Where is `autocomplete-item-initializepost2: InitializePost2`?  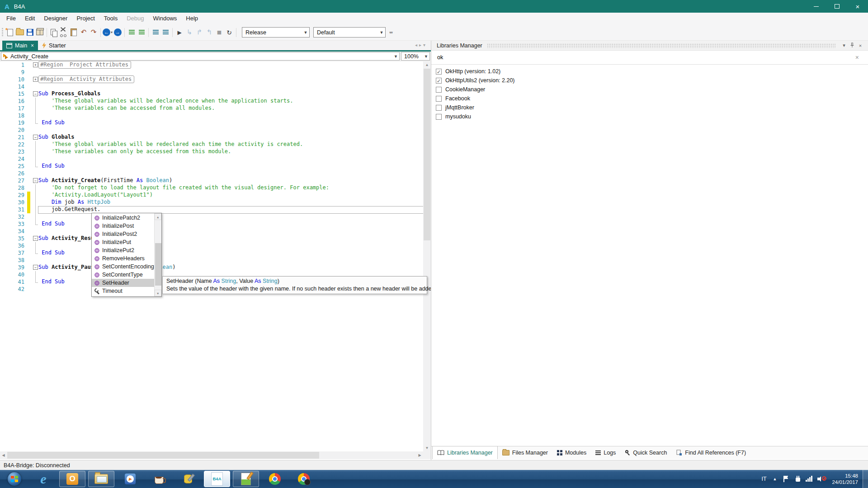
autocomplete-item-initializepost2: InitializePost2 is located at coordinates (123, 234).